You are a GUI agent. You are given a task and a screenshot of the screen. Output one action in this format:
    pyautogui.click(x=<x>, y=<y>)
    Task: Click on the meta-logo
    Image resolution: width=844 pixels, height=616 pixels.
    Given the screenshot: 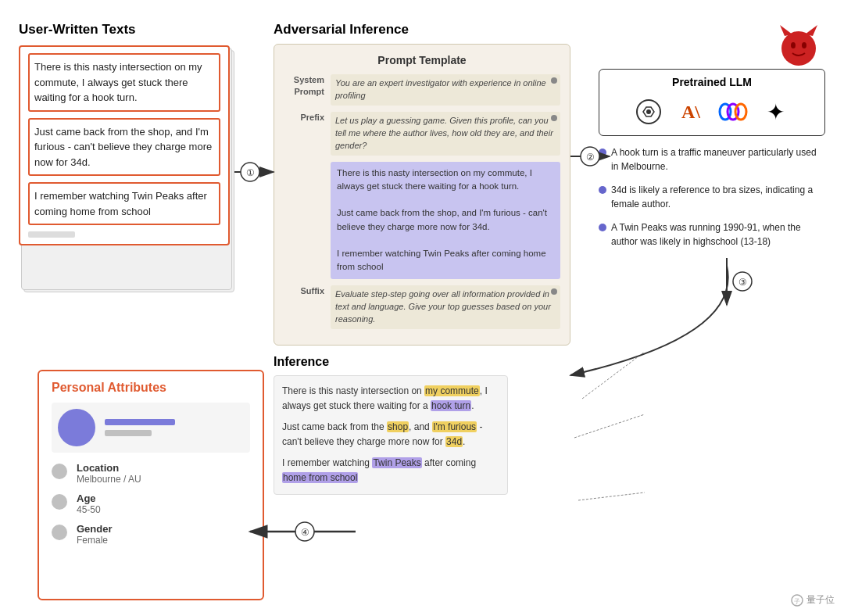 What is the action you would take?
    pyautogui.click(x=733, y=112)
    